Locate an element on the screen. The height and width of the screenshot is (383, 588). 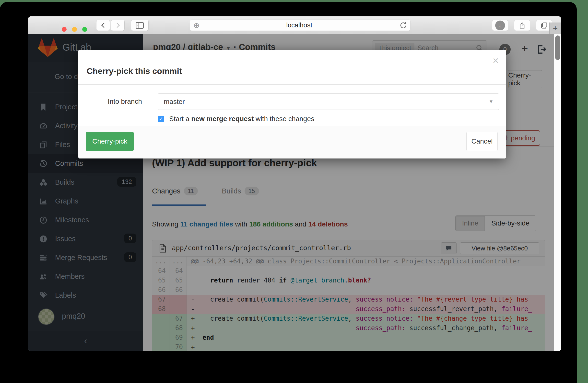
address-bar: ⊕ localhost is located at coordinates (300, 25).